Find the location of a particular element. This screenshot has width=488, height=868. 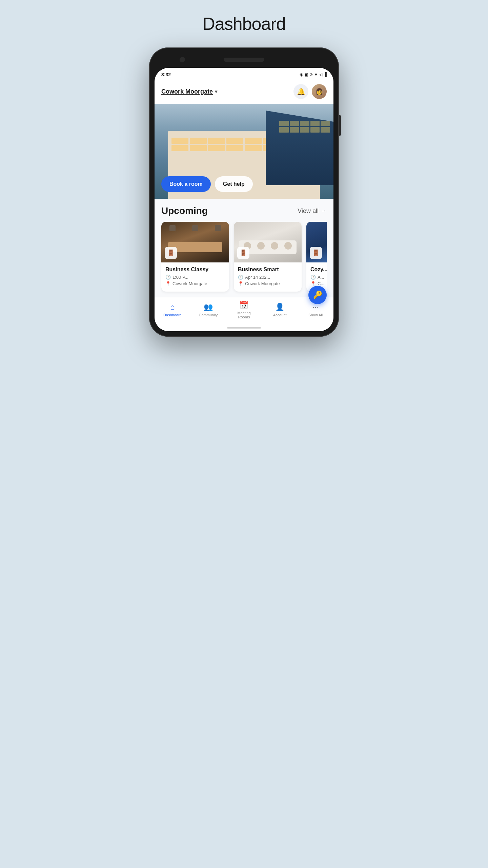

header-actions: 🔔 👩 is located at coordinates (310, 92).